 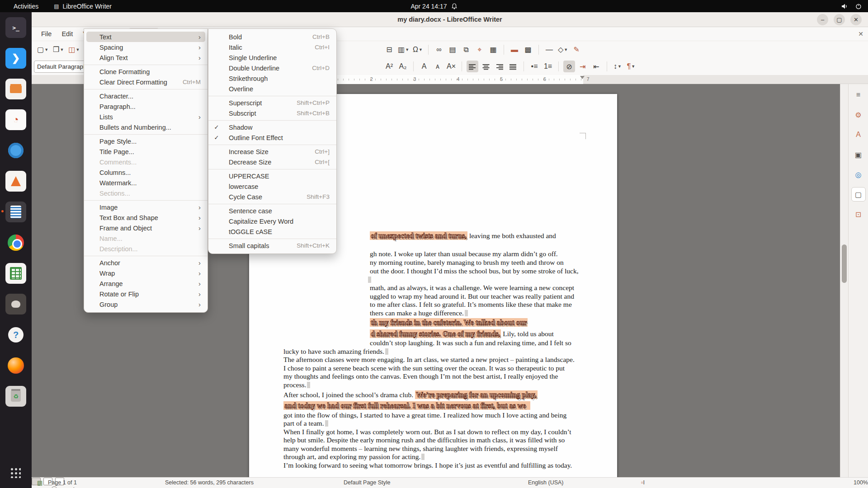 What do you see at coordinates (272, 103) in the screenshot?
I see `menu-item-superscript: SuperscriptShift+Ctrl+P` at bounding box center [272, 103].